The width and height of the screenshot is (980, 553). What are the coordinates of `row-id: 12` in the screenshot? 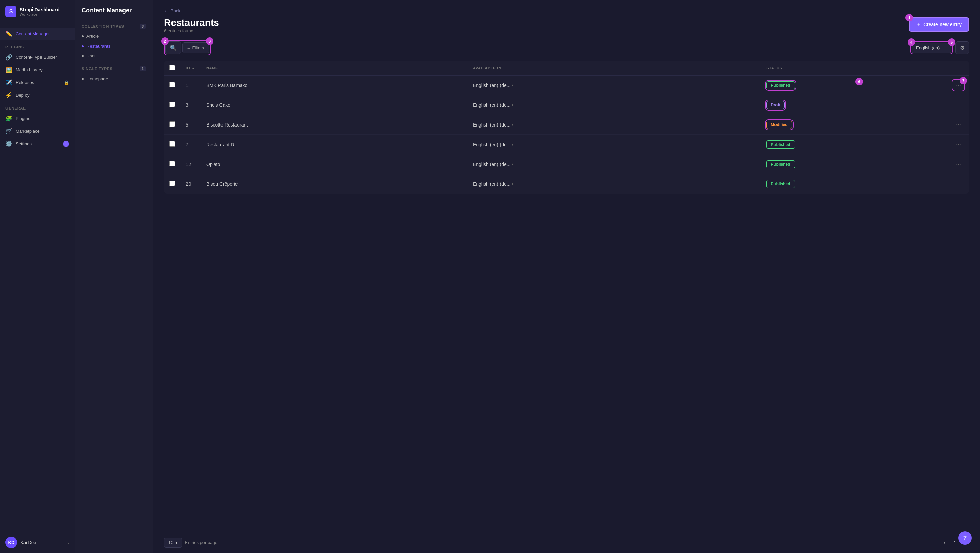 It's located at (191, 164).